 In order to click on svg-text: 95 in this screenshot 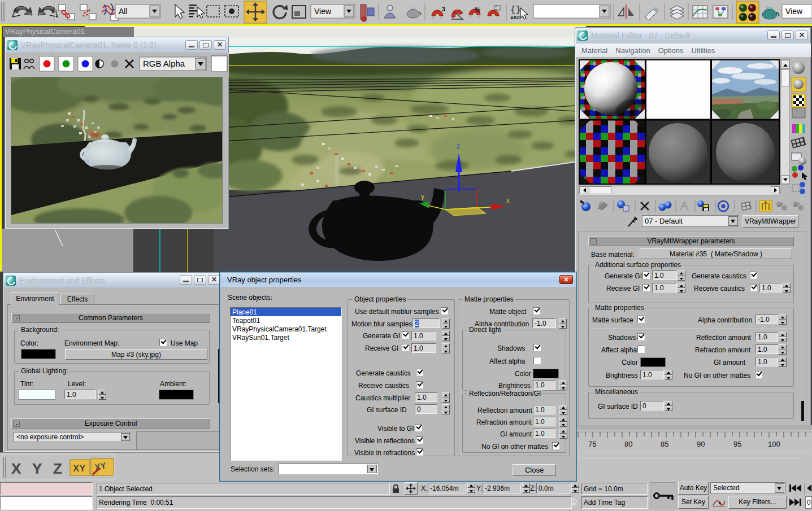, I will do `click(737, 444)`.